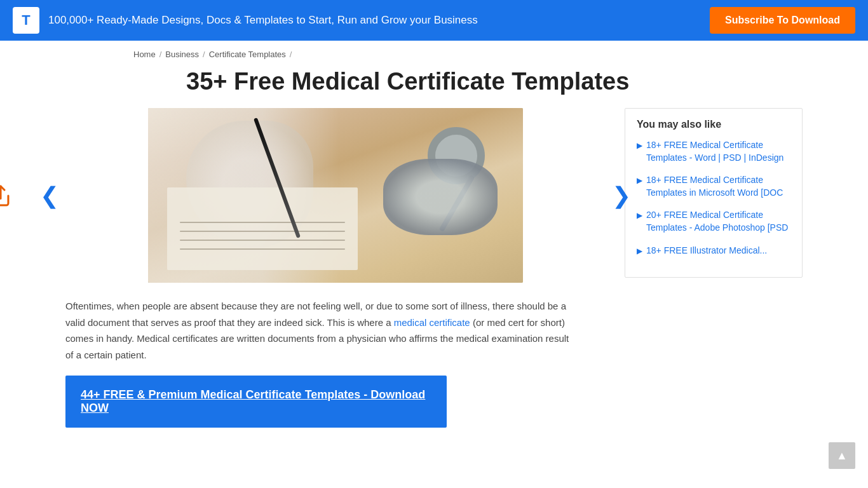 The image size is (868, 488). Describe the element at coordinates (842, 454) in the screenshot. I see `scroll-top-button: ▲` at that location.